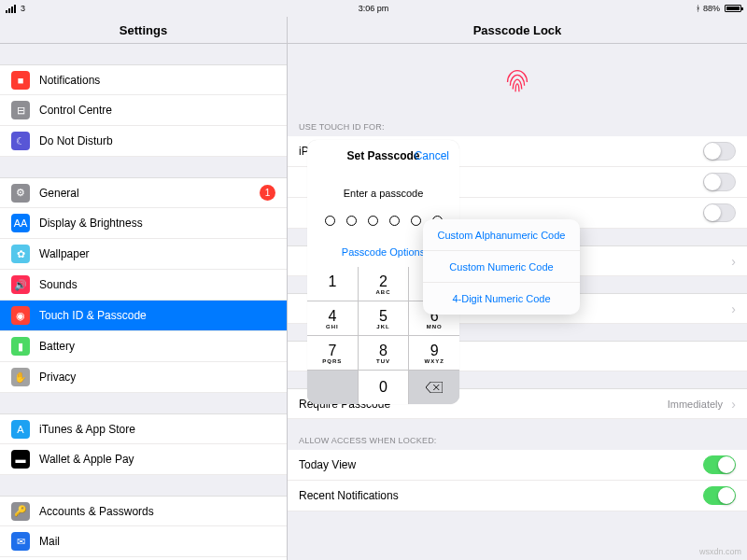  Describe the element at coordinates (144, 254) in the screenshot. I see `sidebar-item-wallpaper: ✿Wallpaper` at that location.